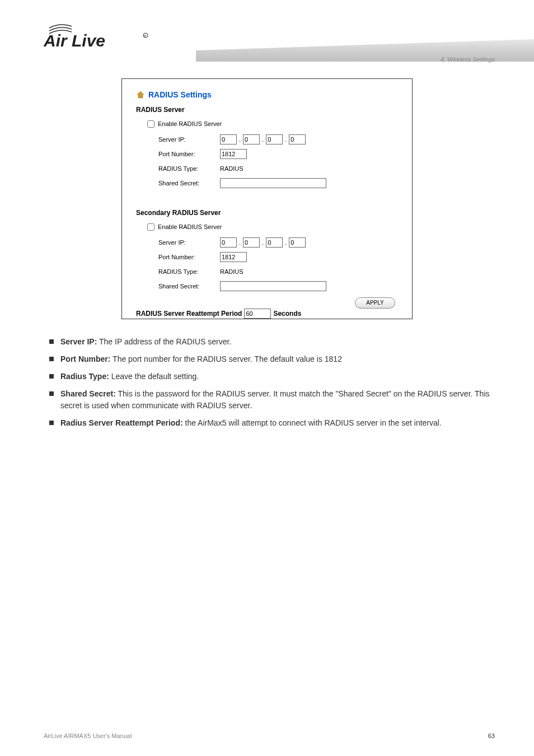 Image resolution: width=534 pixels, height=756 pixels. Describe the element at coordinates (276, 400) in the screenshot. I see `field-description-text: Shared Secret: This is the password for …` at that location.